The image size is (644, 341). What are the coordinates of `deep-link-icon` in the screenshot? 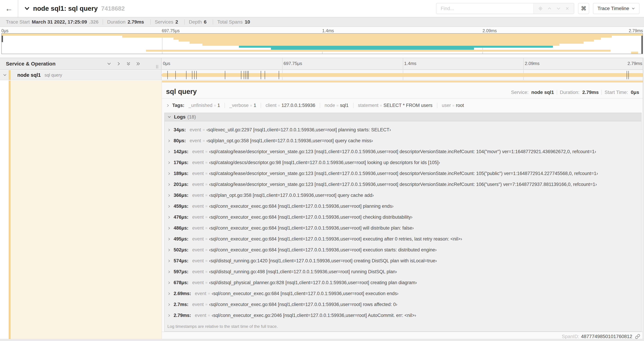 It's located at (638, 336).